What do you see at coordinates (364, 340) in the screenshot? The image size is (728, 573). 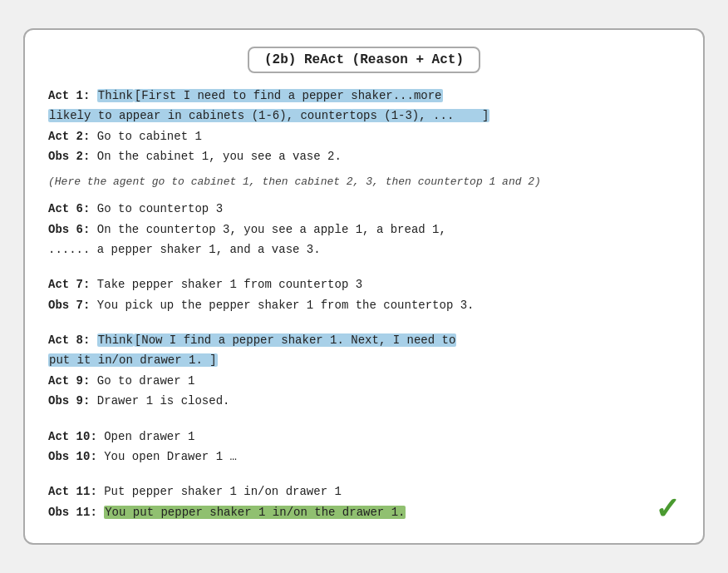 I see `act8-line: Act 8: Think[Now I find a pepper shaker …` at bounding box center [364, 340].